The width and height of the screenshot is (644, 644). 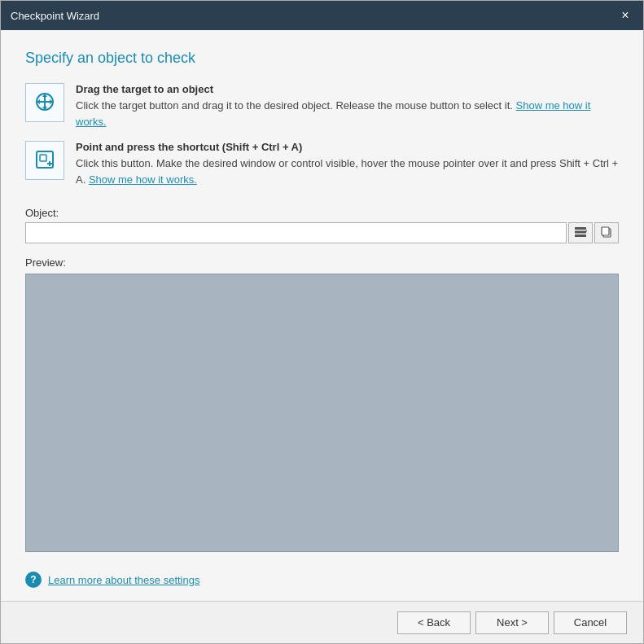 What do you see at coordinates (347, 114) in the screenshot?
I see `drag-instruction-desc: Click the target button and drag it to t…` at bounding box center [347, 114].